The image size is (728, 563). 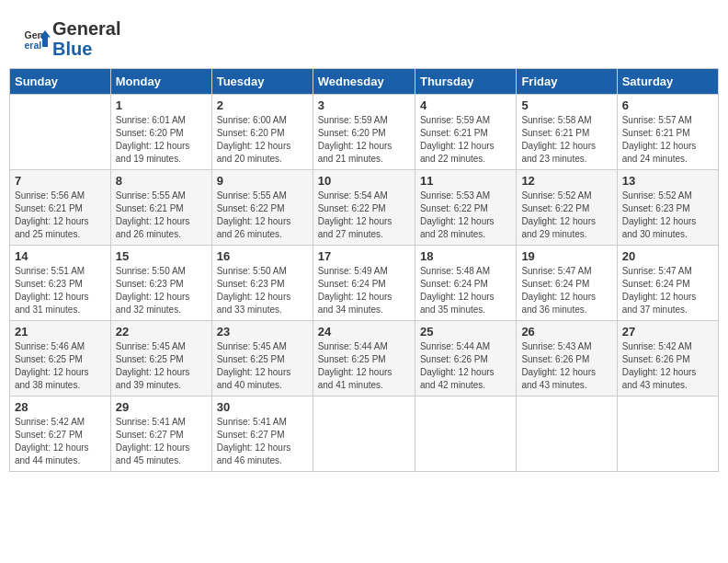 I want to click on day-info: Sunrise: 5:59 AMSunset: 6:21 PMDaylight:…, so click(x=465, y=140).